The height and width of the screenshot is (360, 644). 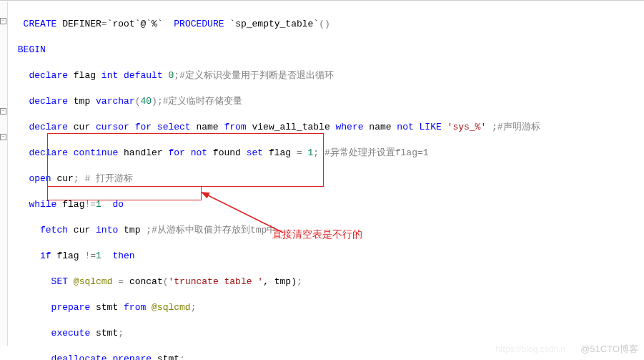 I want to click on code-line: declare flag int default 0;#定义标识变量用于判断是否…, so click(x=276, y=76).